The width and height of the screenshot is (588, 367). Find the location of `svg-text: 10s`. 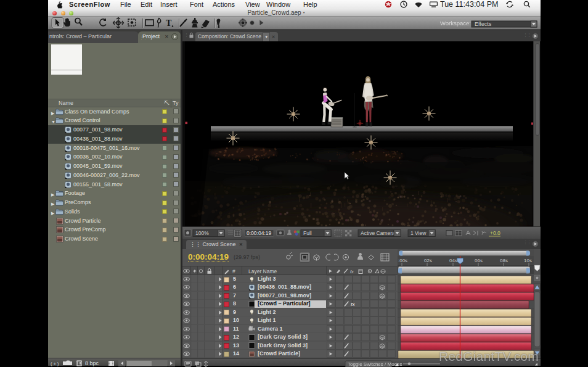

svg-text: 10s is located at coordinates (528, 260).